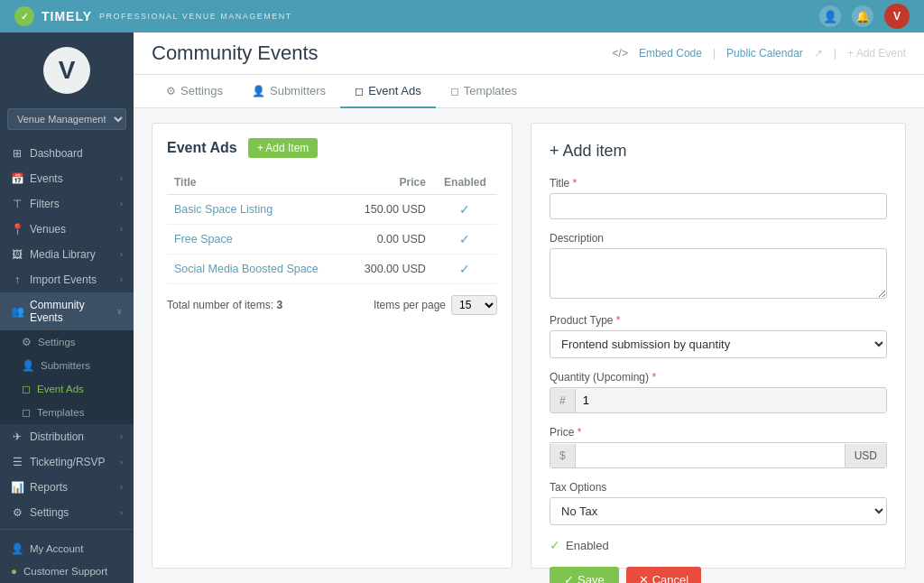 Image resolution: width=924 pixels, height=583 pixels. I want to click on price-group: $ USD, so click(718, 455).